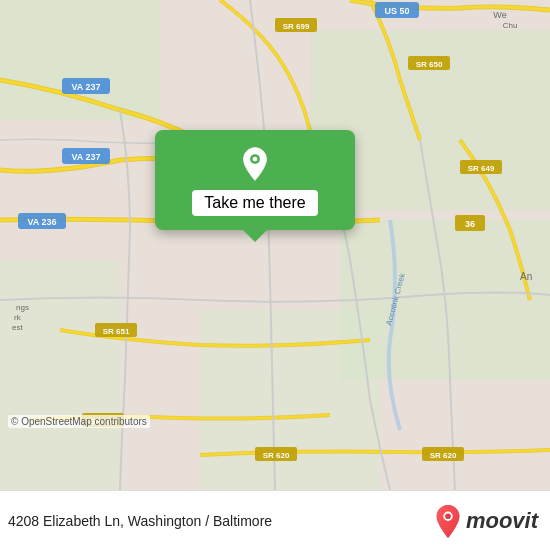 This screenshot has width=550, height=550. Describe the element at coordinates (254, 203) in the screenshot. I see `take-me-there-button: Take me there` at that location.